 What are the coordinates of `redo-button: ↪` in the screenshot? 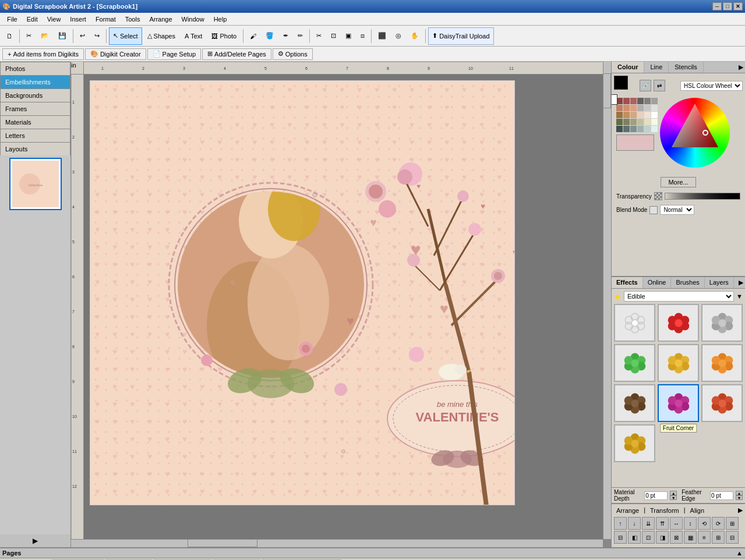 It's located at (97, 36).